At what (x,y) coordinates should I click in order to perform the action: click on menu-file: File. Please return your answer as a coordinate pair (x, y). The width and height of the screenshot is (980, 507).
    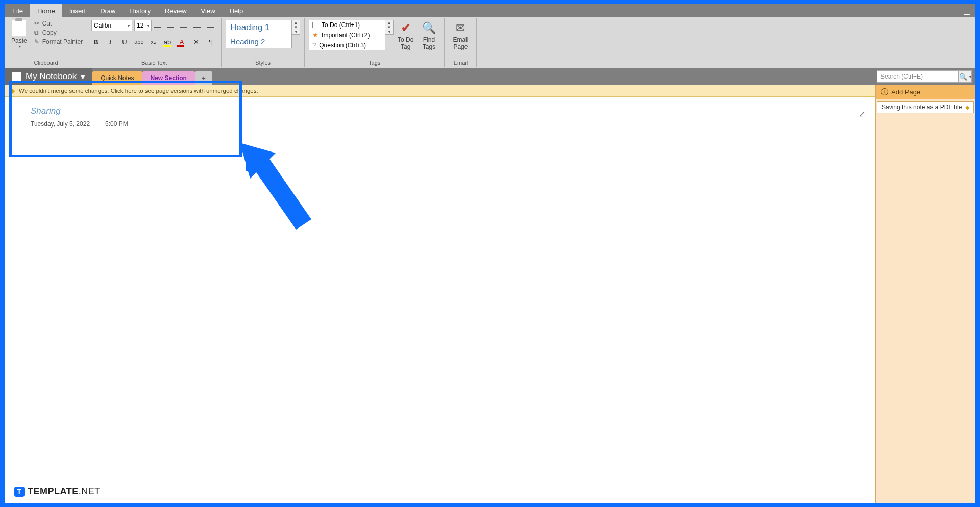
    Looking at the image, I should click on (17, 11).